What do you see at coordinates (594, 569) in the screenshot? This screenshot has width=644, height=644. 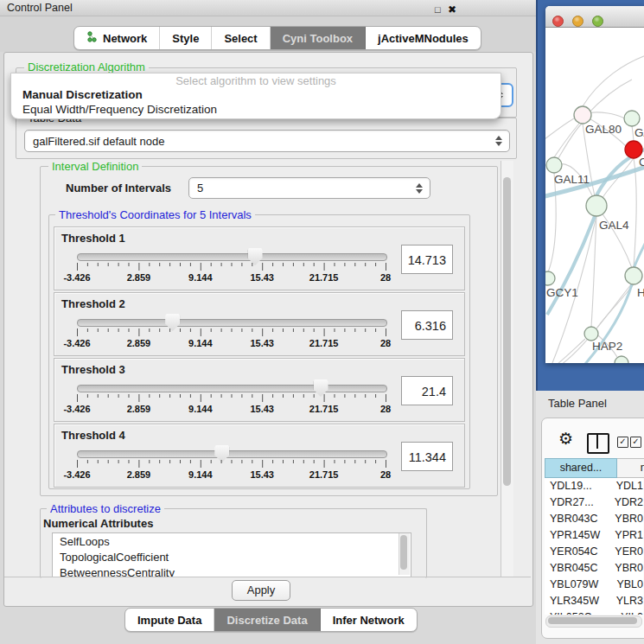 I see `table-row: YBR045CYBR0` at bounding box center [594, 569].